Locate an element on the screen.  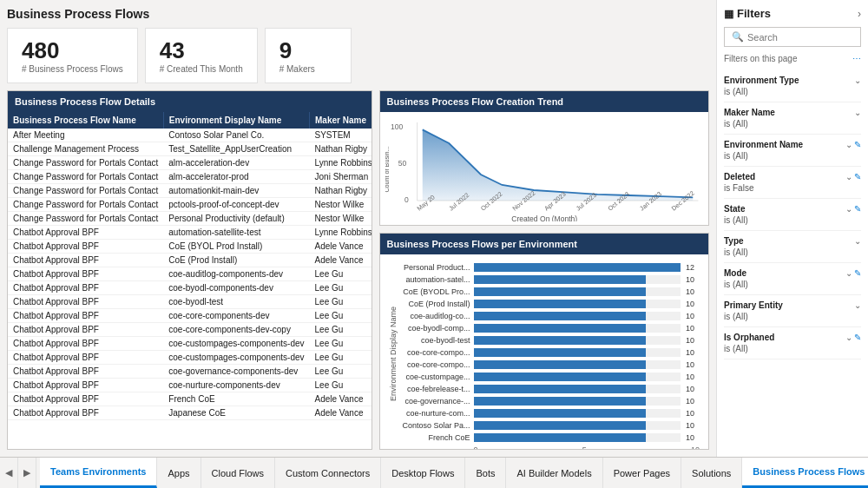
table-cell-14-0: Chatbot Approval BPF is located at coordinates (85, 330).